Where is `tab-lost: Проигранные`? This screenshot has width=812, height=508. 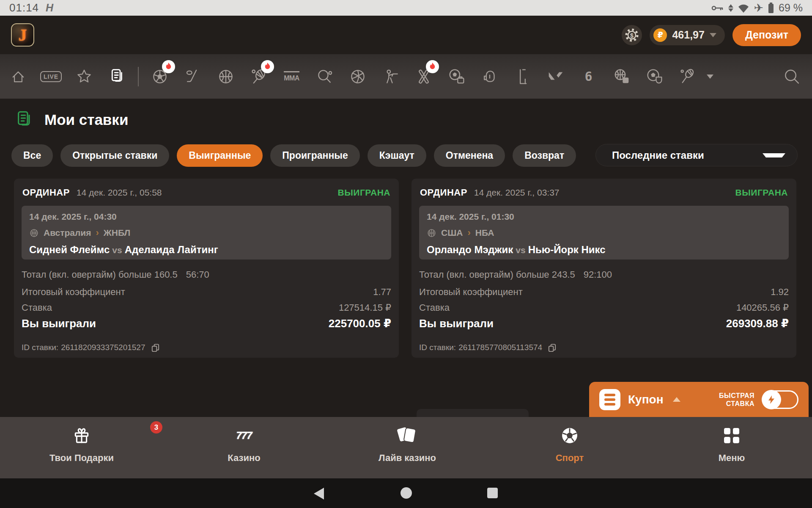 tab-lost: Проигранные is located at coordinates (315, 156).